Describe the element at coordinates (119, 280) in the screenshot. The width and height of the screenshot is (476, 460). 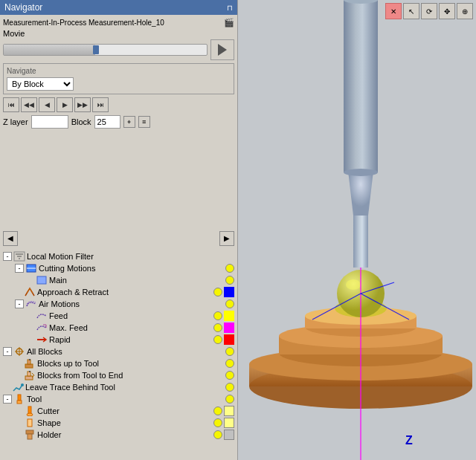
I see `tree-item-main: Main` at that location.